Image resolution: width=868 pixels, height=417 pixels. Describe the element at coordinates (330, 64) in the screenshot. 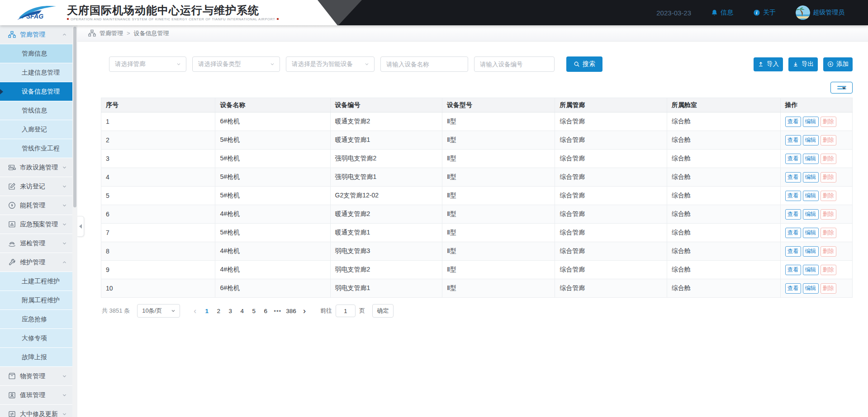

I see `smart-device-select: 请选择是否为智能设备` at that location.